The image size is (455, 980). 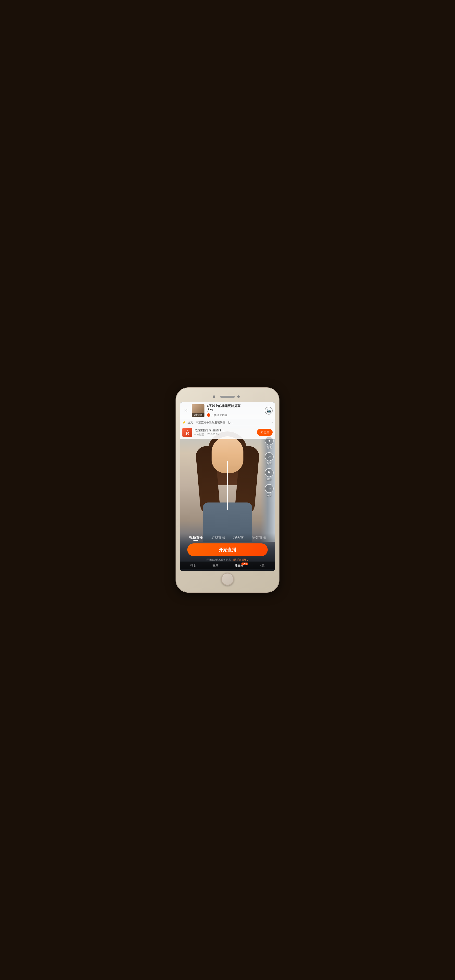 What do you see at coordinates (198, 411) in the screenshot?
I see `cover-thumbnail: 更新封面` at bounding box center [198, 411].